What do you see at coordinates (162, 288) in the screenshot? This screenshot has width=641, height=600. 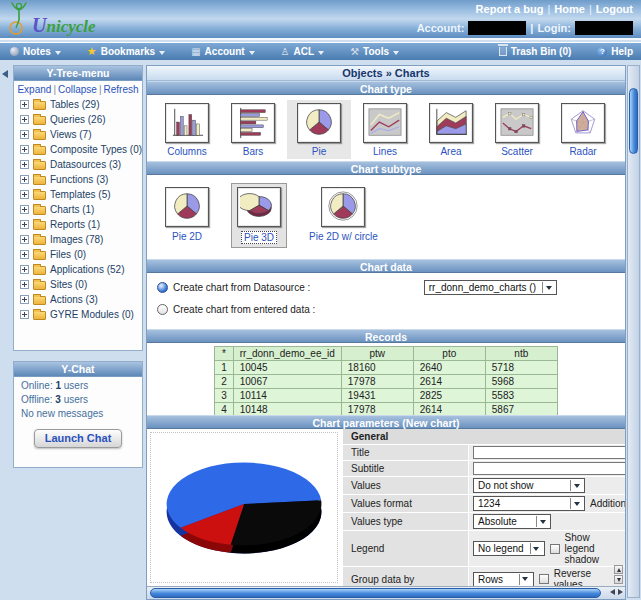 I see `datasource-radio` at bounding box center [162, 288].